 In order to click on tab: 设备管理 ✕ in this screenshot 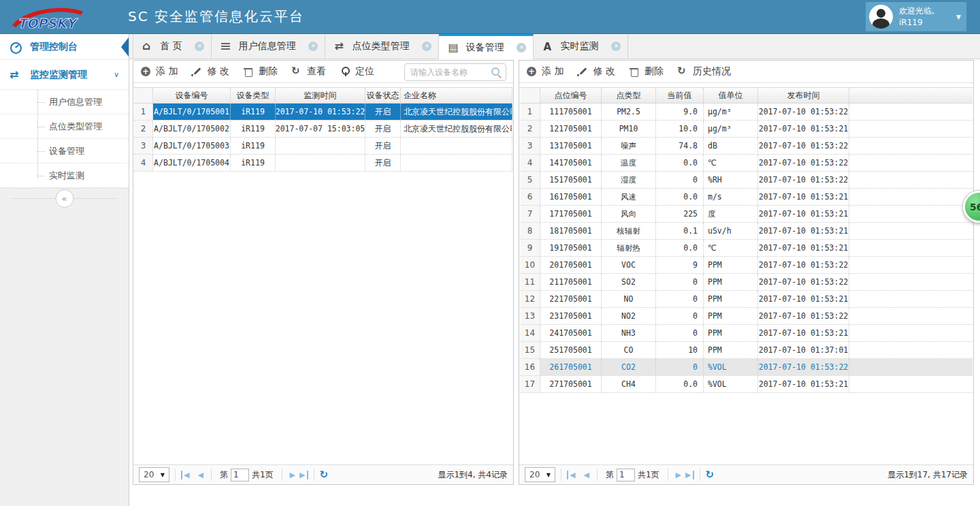, I will do `click(486, 46)`.